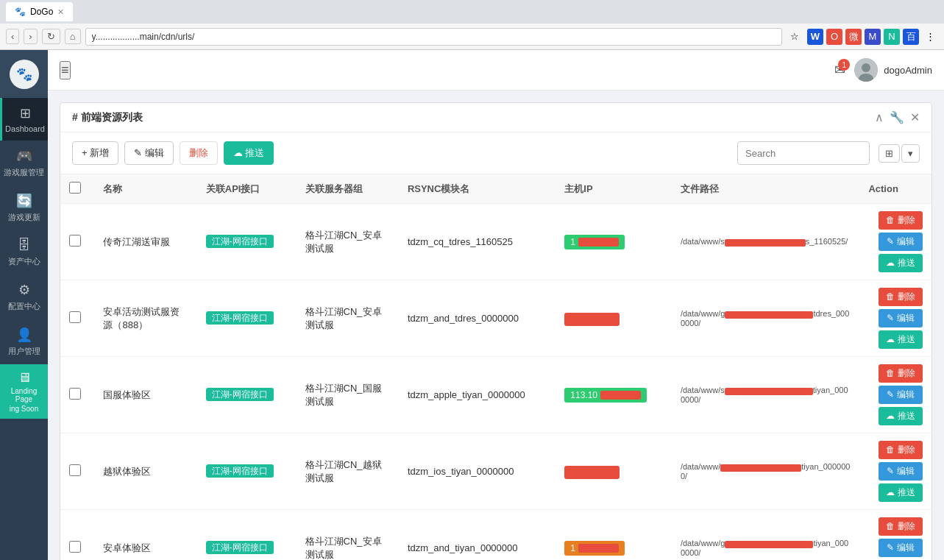 The height and width of the screenshot is (560, 944). I want to click on sidebar-item-dashboard: ⊞ Dashboard, so click(24, 119).